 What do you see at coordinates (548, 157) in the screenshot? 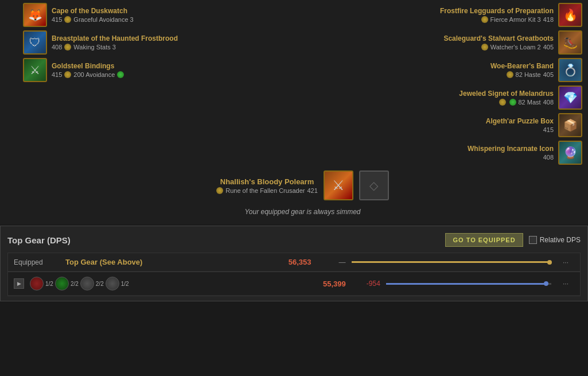
I see `ilvl-trinket2: 408` at bounding box center [548, 157].